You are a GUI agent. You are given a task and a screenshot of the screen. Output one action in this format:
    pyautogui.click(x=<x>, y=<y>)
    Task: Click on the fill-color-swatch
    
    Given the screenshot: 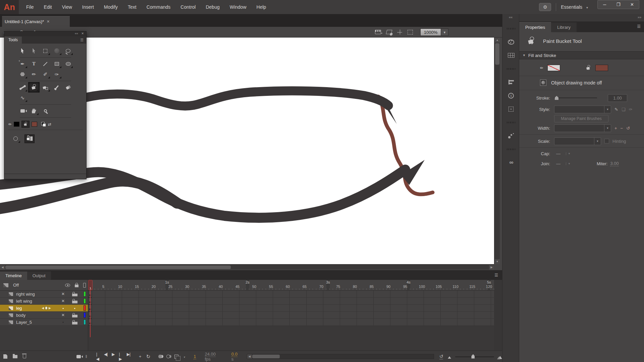 What is the action you would take?
    pyautogui.click(x=34, y=124)
    